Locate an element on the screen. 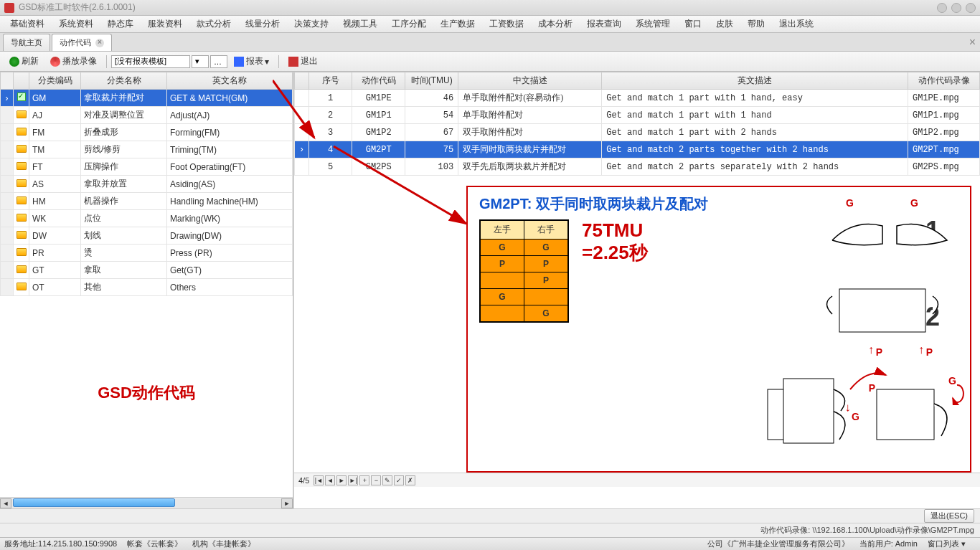 The image size is (980, 550). category-row: OT其他Others is located at coordinates (146, 288).